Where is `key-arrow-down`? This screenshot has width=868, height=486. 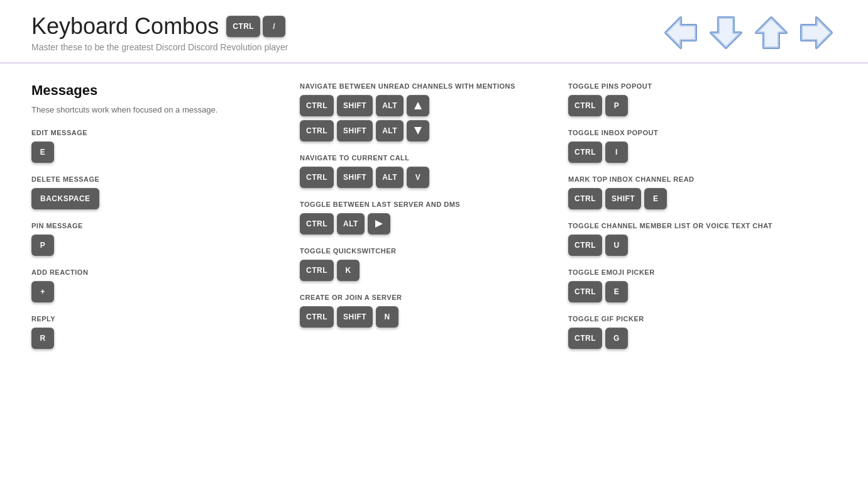 key-arrow-down is located at coordinates (418, 131).